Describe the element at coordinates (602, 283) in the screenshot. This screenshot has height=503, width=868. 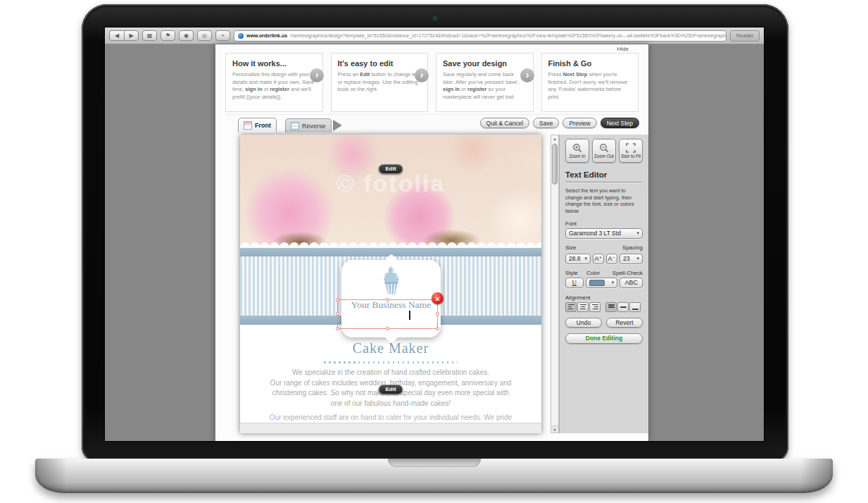
I see `color-select: ▾` at that location.